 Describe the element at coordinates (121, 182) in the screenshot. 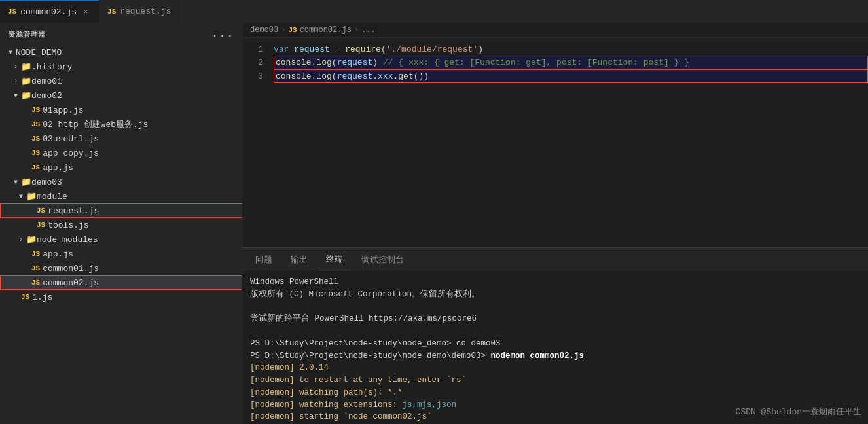

I see `sidebar-item-demo03: ▼ 📁 demo03` at that location.